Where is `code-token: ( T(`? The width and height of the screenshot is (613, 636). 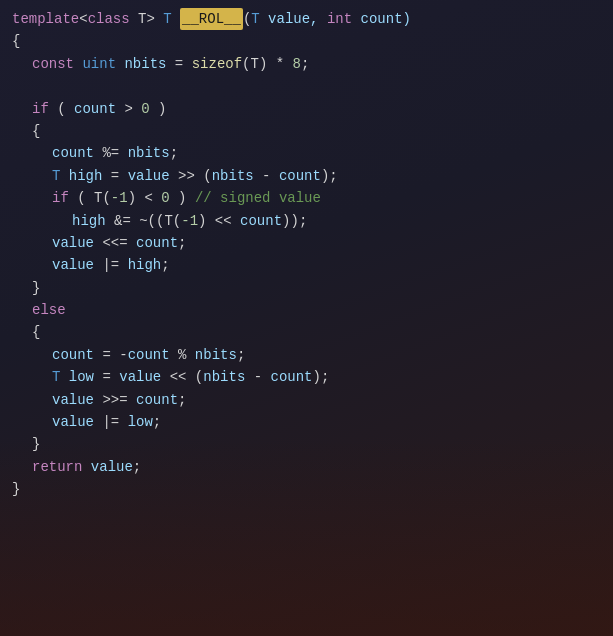 code-token: ( T( is located at coordinates (90, 198).